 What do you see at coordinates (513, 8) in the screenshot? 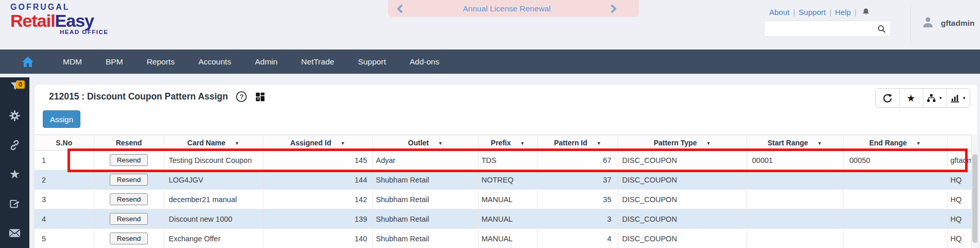
I see `license-renewal-banner: Annual License Renewal` at bounding box center [513, 8].